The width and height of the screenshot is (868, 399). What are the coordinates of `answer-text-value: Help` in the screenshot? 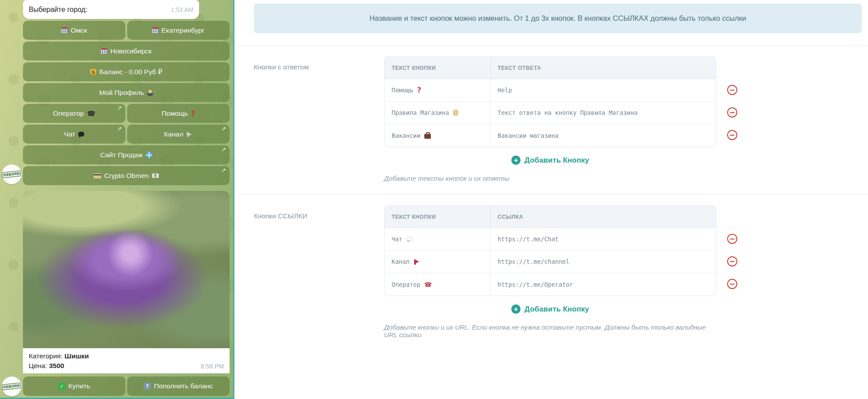 It's located at (505, 90).